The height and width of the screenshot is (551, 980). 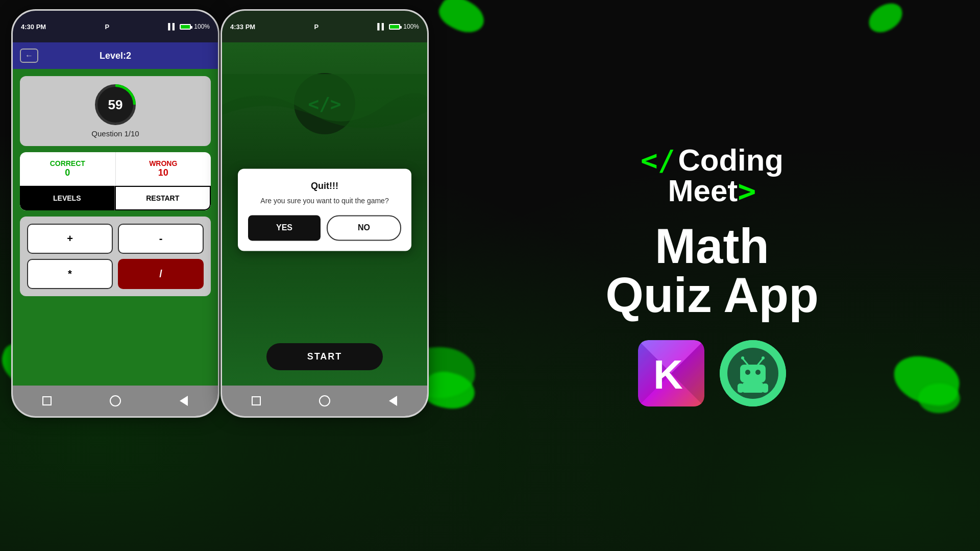 What do you see at coordinates (325, 209) in the screenshot?
I see `quit-dialog: Quit!!! Are you sure you want to quit th…` at bounding box center [325, 209].